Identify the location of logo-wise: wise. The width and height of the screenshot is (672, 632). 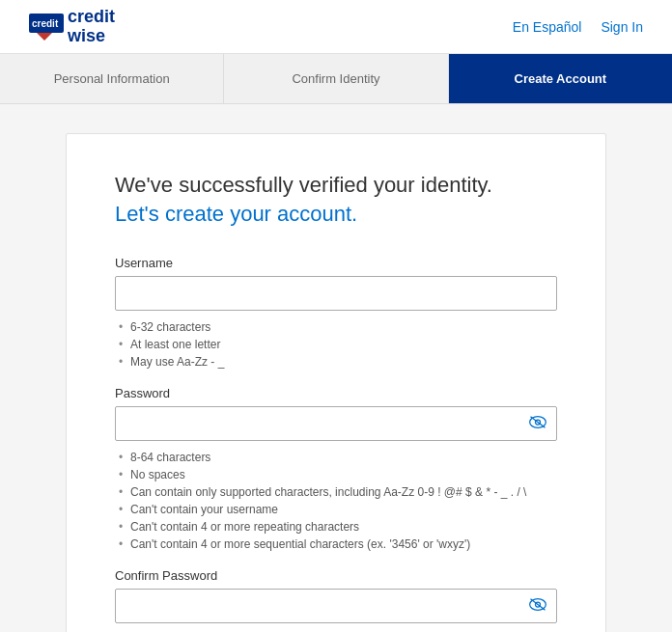
(87, 36).